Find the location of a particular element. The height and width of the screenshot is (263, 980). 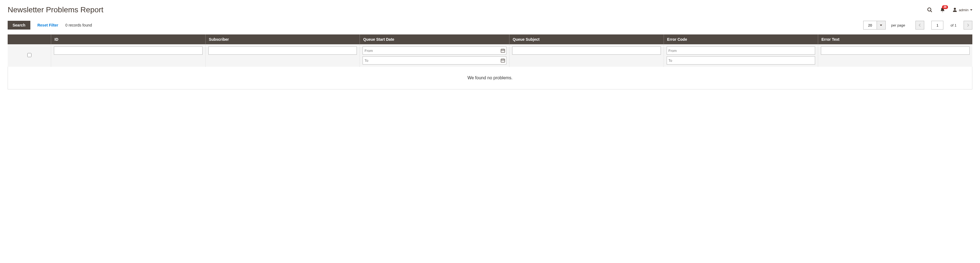

filter-error-code-from is located at coordinates (741, 51).